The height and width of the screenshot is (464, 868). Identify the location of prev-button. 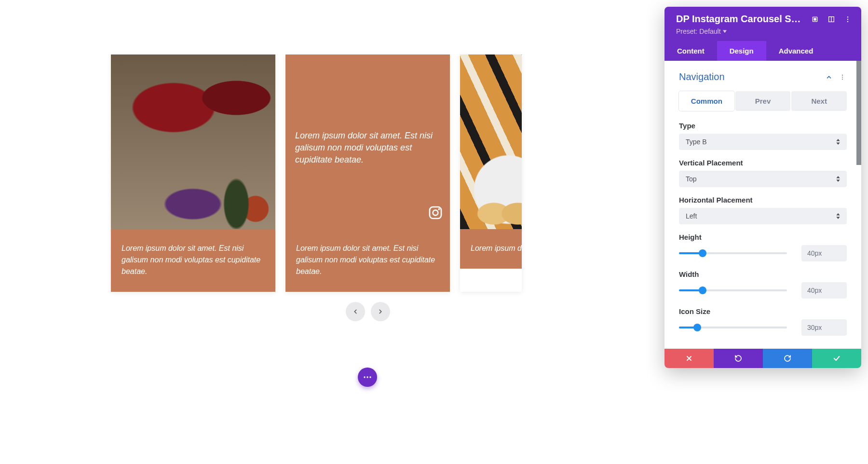
(355, 312).